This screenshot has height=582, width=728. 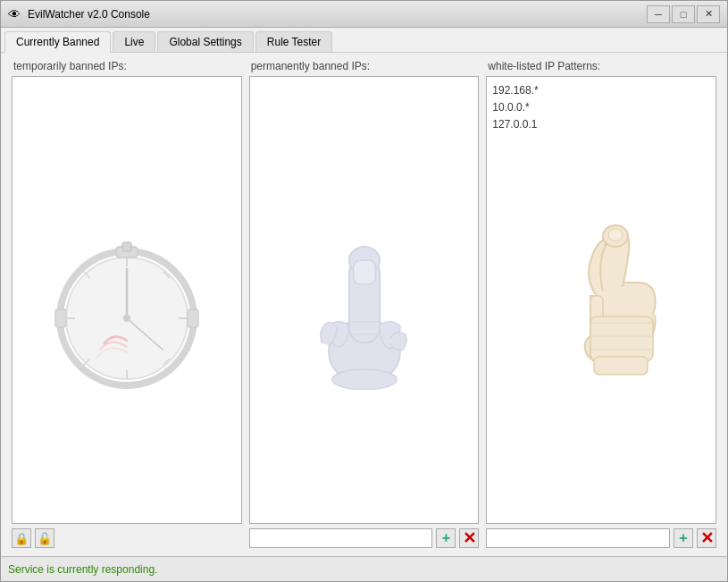 I want to click on perm-banned-input, so click(x=341, y=538).